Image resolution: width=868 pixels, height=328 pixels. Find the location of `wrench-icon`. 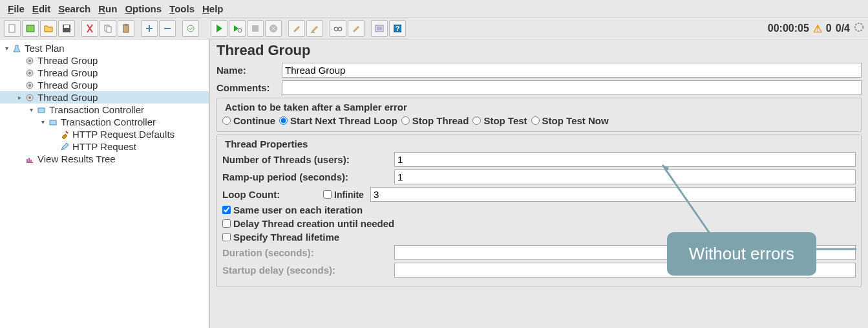

wrench-icon is located at coordinates (65, 135).